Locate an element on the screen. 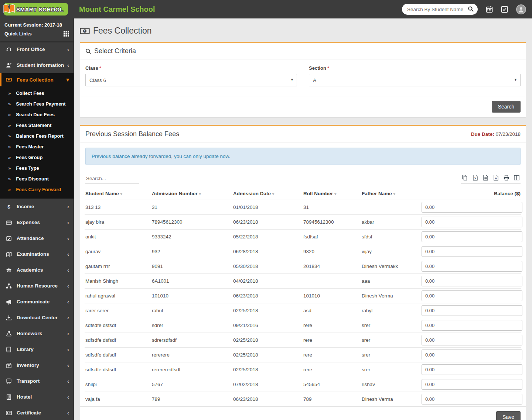 This screenshot has width=532, height=420. sidebar-item-certificate: Certificate‹ is located at coordinates (37, 413).